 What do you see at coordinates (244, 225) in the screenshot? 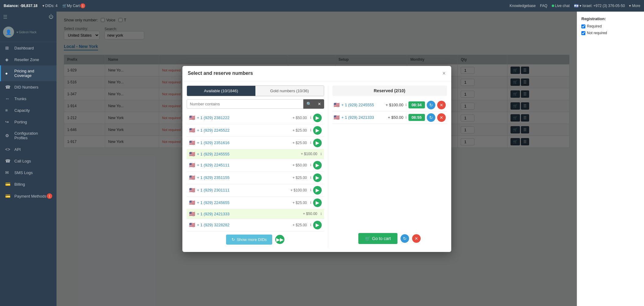
I see `phone-number-link: + 1 (929) 3228282` at bounding box center [244, 225].